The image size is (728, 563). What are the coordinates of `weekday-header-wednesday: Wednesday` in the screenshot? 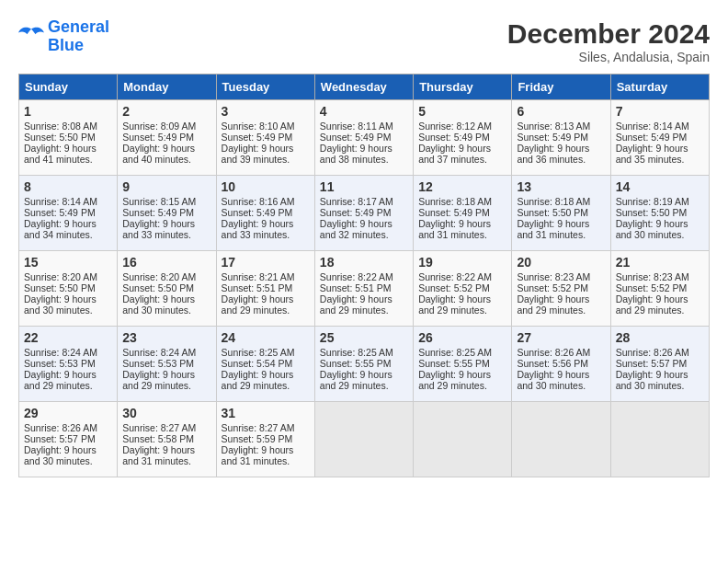 It's located at (364, 87).